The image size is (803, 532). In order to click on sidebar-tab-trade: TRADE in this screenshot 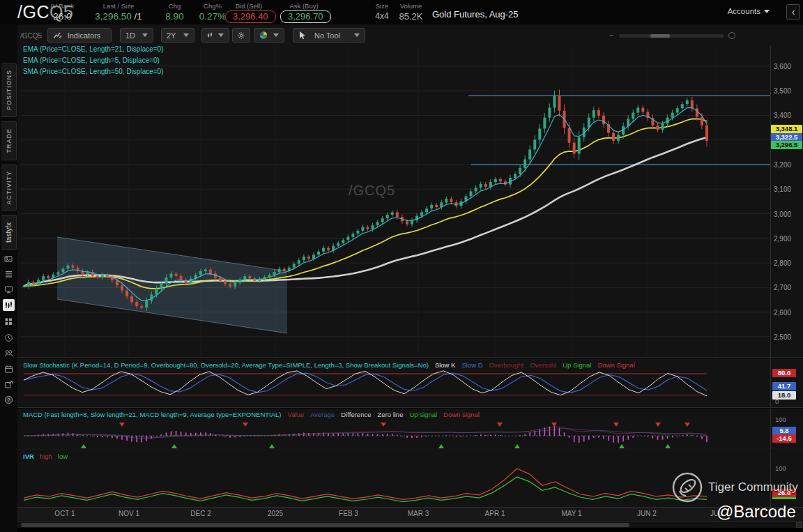, I will do `click(9, 141)`.